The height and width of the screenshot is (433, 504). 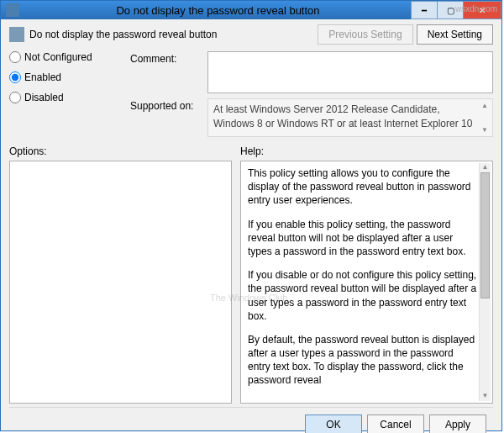 I want to click on titlebar: Do not display the password reveal butto…, so click(x=251, y=10).